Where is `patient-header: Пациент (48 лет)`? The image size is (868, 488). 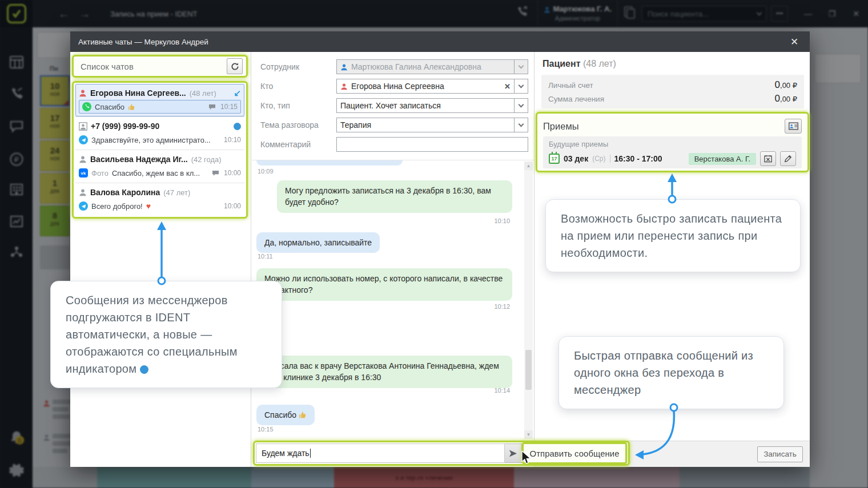 patient-header: Пациент (48 лет) is located at coordinates (579, 64).